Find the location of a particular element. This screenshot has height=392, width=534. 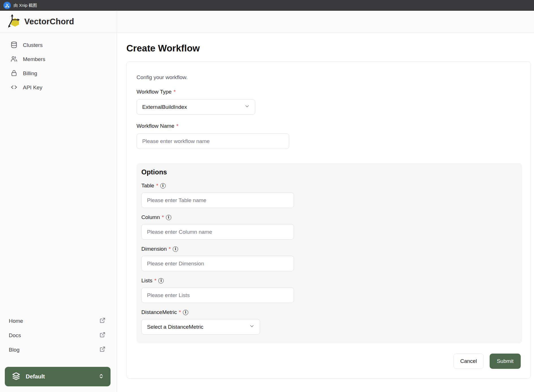

distance-metric-value: Select a DistanceMetric is located at coordinates (175, 327).